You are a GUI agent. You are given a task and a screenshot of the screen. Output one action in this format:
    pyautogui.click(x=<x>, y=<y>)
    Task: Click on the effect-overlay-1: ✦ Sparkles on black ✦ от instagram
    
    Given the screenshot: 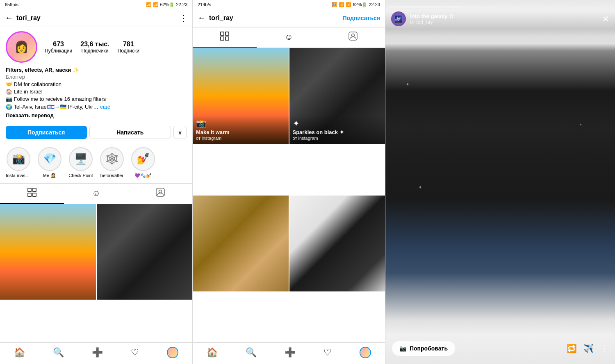 What is the action you would take?
    pyautogui.click(x=337, y=130)
    